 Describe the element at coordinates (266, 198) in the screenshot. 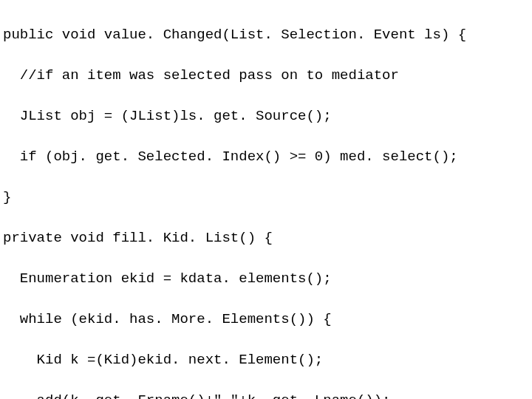

I see `code-line: }` at that location.